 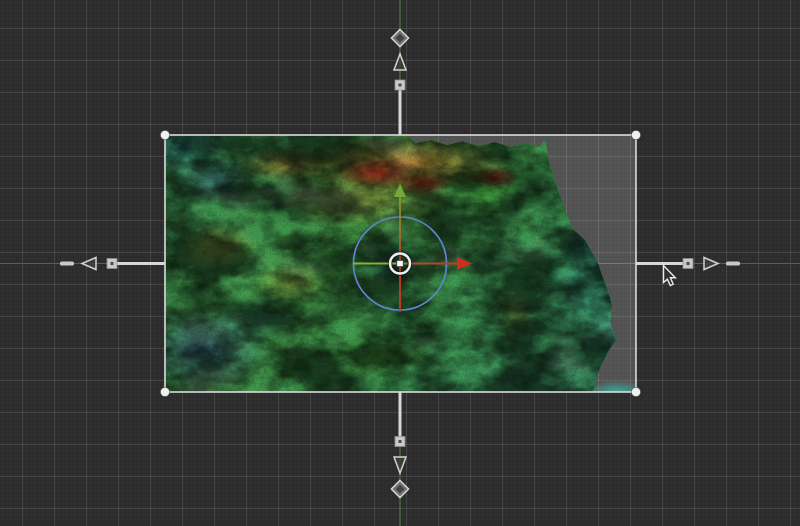 I want to click on corner-handle-bottom-right, so click(x=636, y=392).